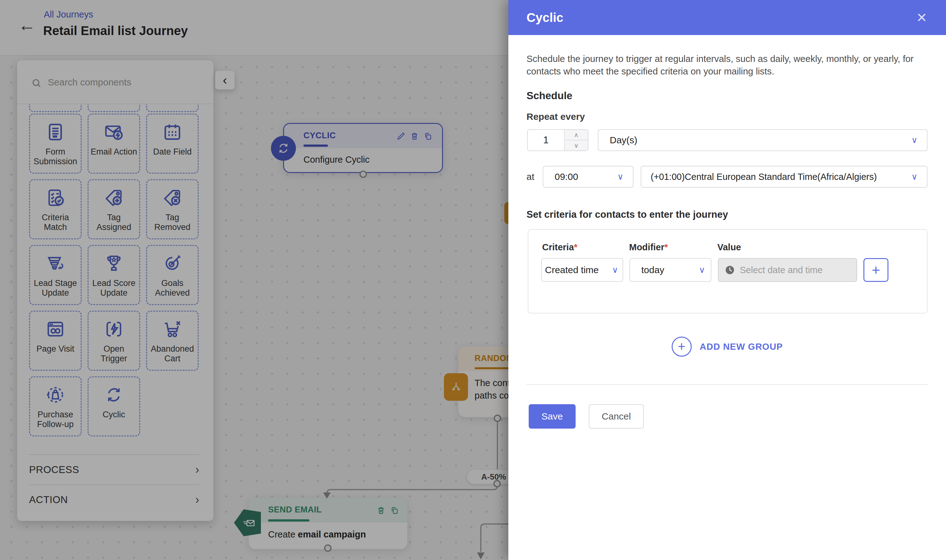  What do you see at coordinates (788, 270) in the screenshot?
I see `value-datetime-field` at bounding box center [788, 270].